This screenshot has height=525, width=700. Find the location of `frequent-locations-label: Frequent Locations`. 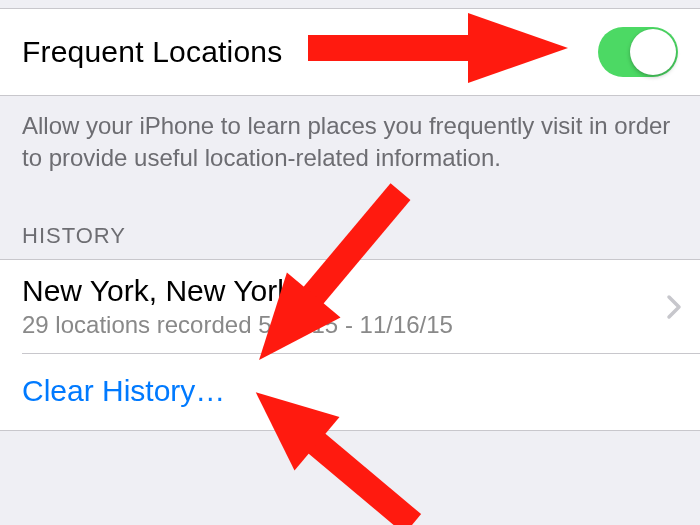

frequent-locations-label: Frequent Locations is located at coordinates (152, 52).